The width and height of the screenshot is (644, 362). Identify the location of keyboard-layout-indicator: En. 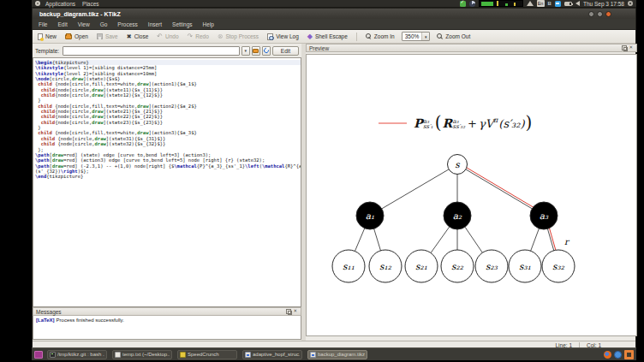
(541, 3).